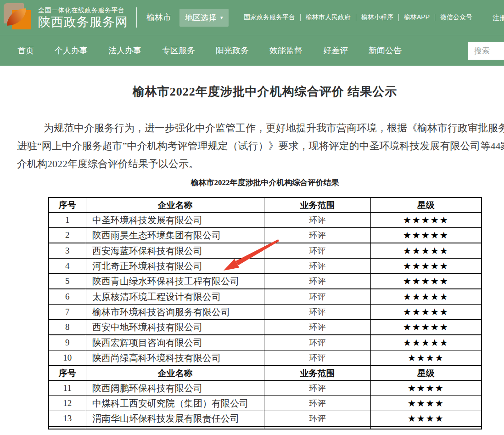  I want to click on main-nav: 首页个人办事法人办事专区服务阳光政务效能监督好差评新闻公告, so click(252, 51).